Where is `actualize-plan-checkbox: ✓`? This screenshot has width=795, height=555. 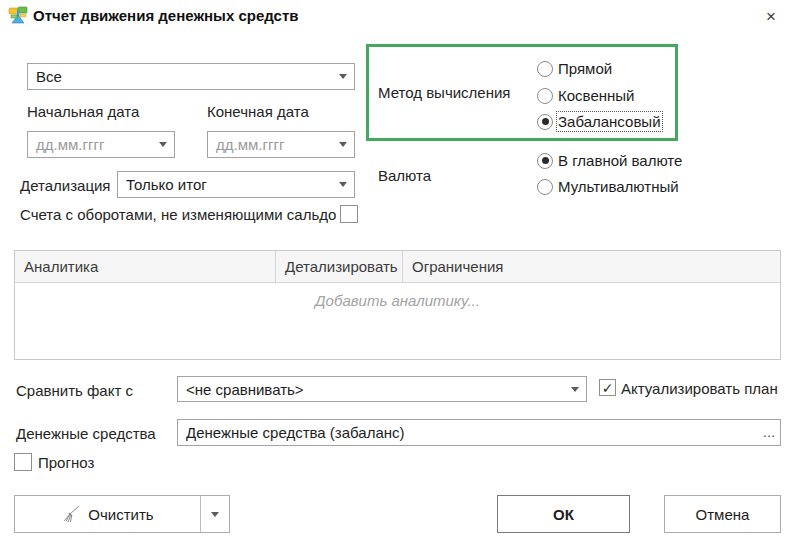 actualize-plan-checkbox: ✓ is located at coordinates (608, 388).